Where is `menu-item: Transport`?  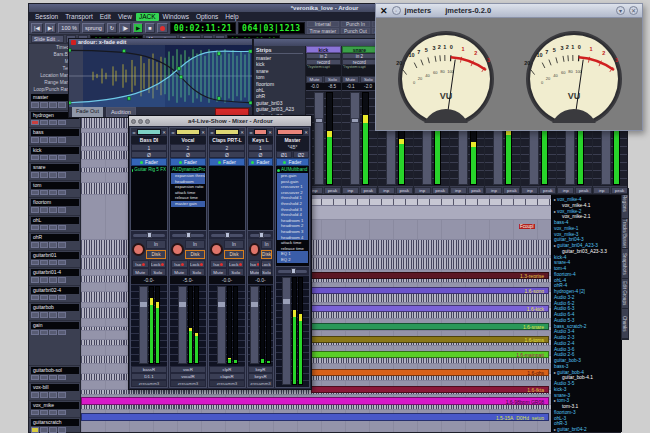 menu-item: Transport is located at coordinates (79, 17).